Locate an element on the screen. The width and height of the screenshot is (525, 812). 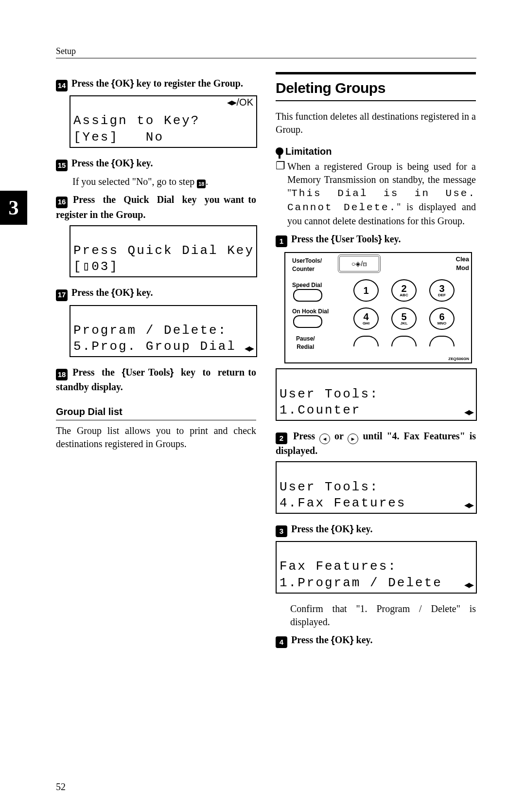
lcd-faxfeatures: User Tools: 4.Fax Features◂▸ is located at coordinates (376, 487).